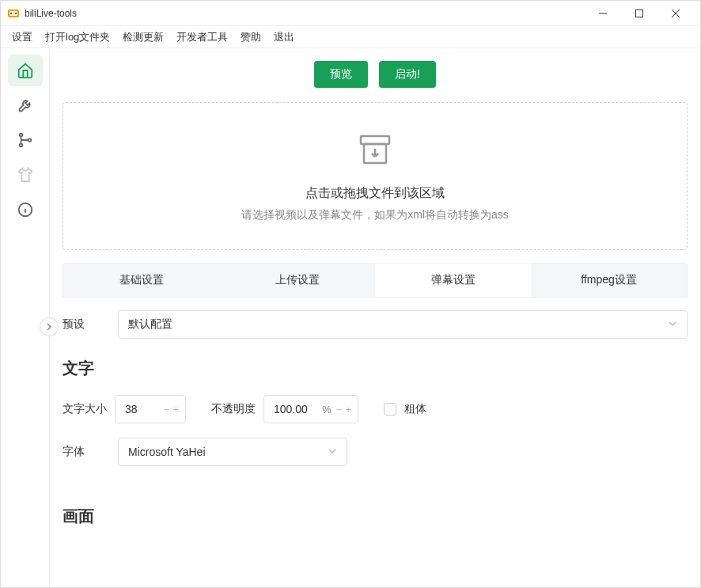 The image size is (701, 588). Describe the element at coordinates (25, 70) in the screenshot. I see `home-icon` at that location.